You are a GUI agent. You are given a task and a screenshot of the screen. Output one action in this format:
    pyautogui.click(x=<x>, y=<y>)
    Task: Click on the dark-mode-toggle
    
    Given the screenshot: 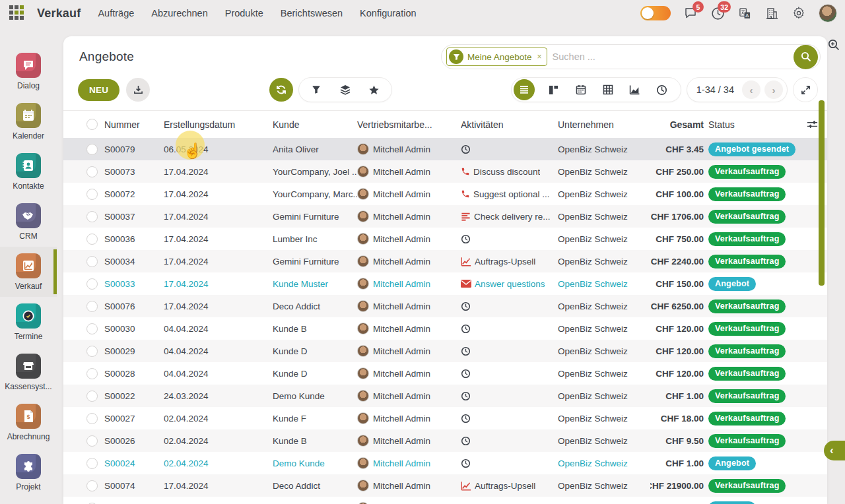 What is the action you would take?
    pyautogui.click(x=656, y=13)
    